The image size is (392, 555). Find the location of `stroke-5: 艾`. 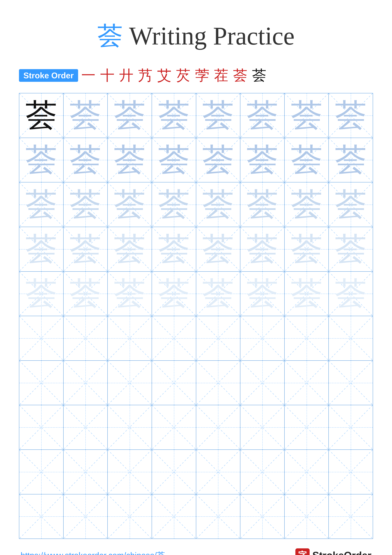

stroke-5: 艾 is located at coordinates (165, 75).